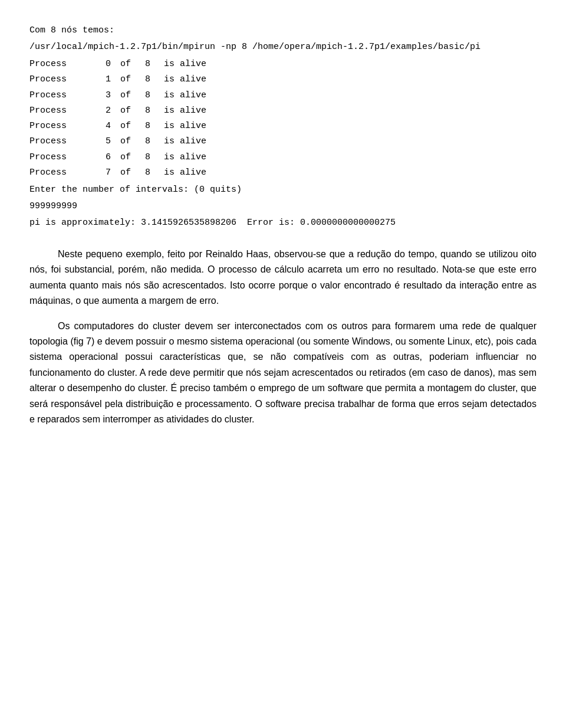 The image size is (566, 728). What do you see at coordinates (283, 373) in the screenshot?
I see `prose-paragraph-2: Os computadores do cluster devem ser int…` at bounding box center [283, 373].